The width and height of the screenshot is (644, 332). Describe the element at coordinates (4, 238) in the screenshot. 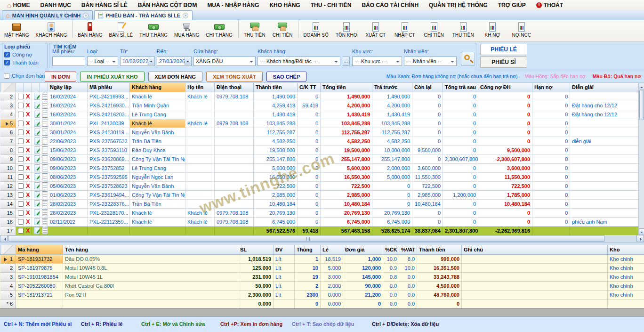

I see `scroll-left-icon` at that location.